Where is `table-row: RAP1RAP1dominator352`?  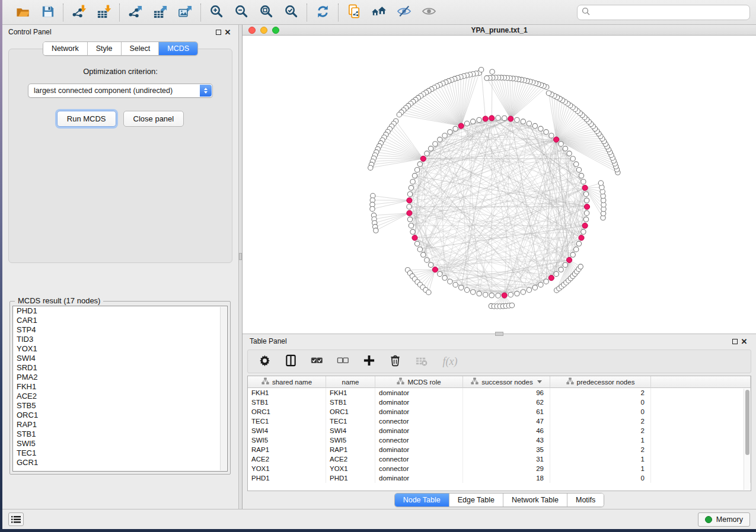
table-row: RAP1RAP1dominator352 is located at coordinates (499, 450).